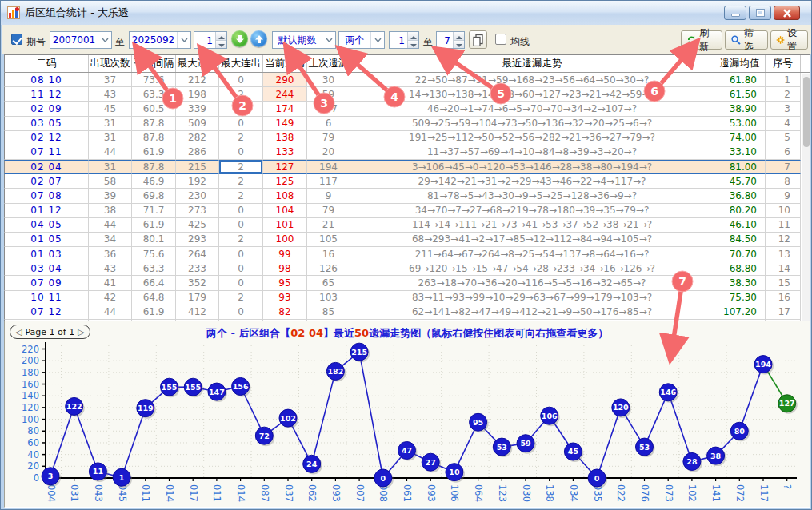 The width and height of the screenshot is (812, 510). I want to click on table-cell: 82, so click(285, 313).